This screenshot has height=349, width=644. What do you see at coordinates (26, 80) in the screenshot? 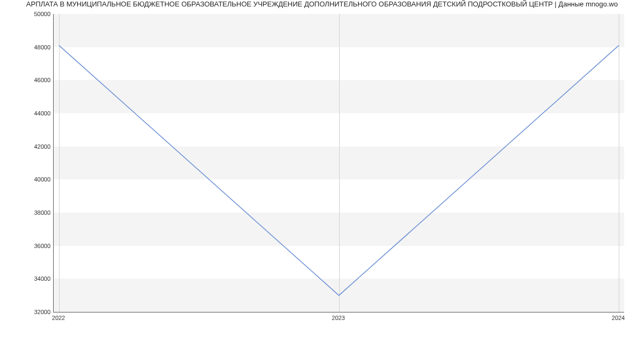
I see `ytick-label: 46000` at bounding box center [26, 80].